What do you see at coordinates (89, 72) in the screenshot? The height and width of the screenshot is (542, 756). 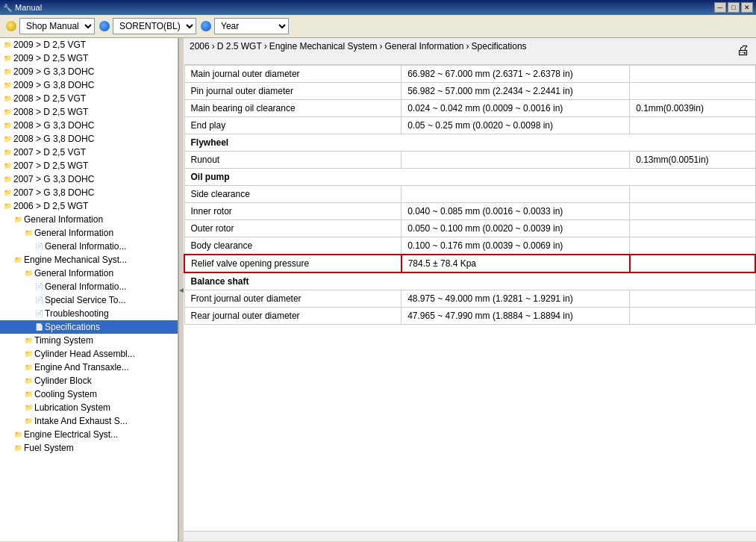 I see `sidebar-item-s3: 📁2009 > G 3,3 DOHC` at bounding box center [89, 72].